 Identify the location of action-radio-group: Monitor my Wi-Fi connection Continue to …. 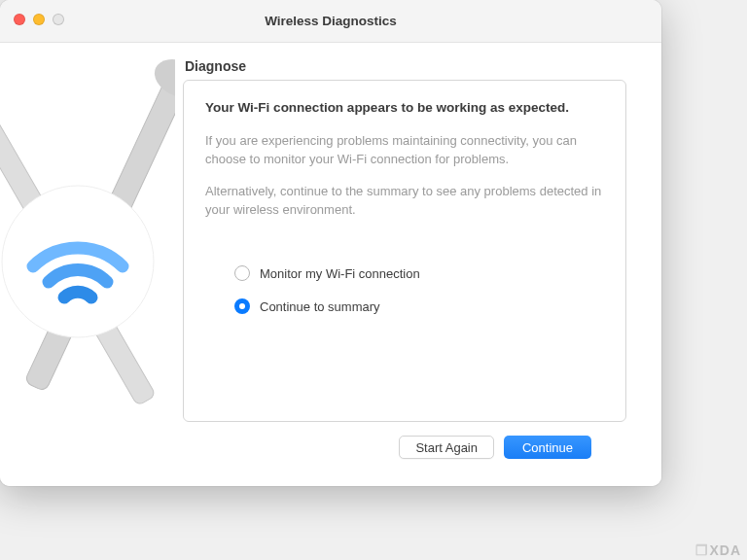
(419, 290).